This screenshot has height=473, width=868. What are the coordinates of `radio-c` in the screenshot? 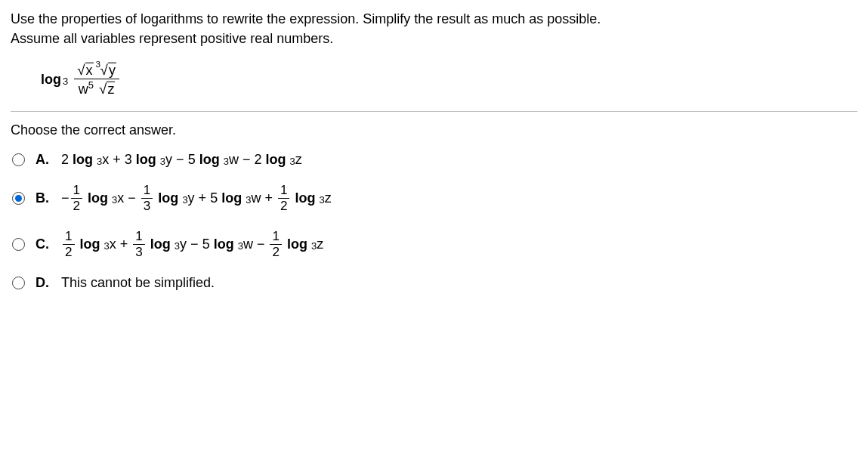 It's located at (18, 245).